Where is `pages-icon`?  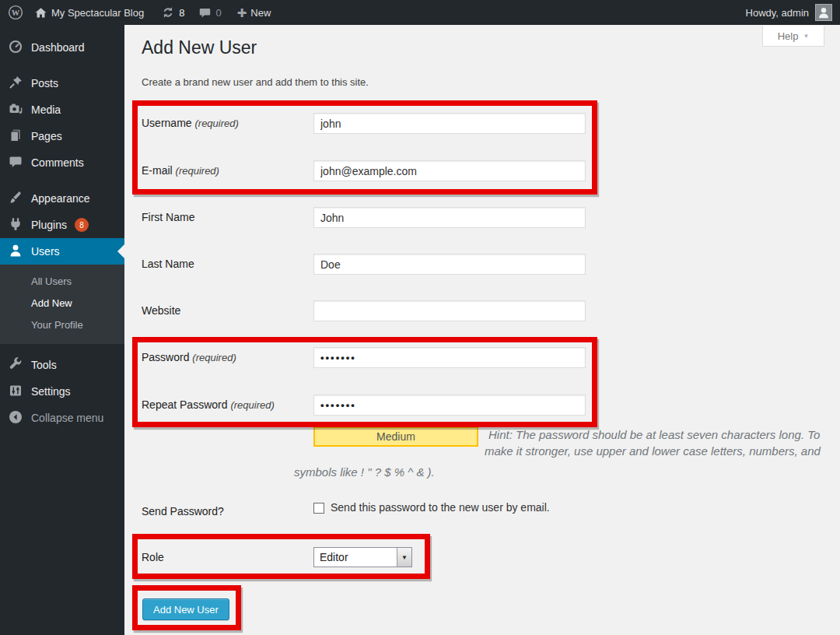
pages-icon is located at coordinates (16, 137).